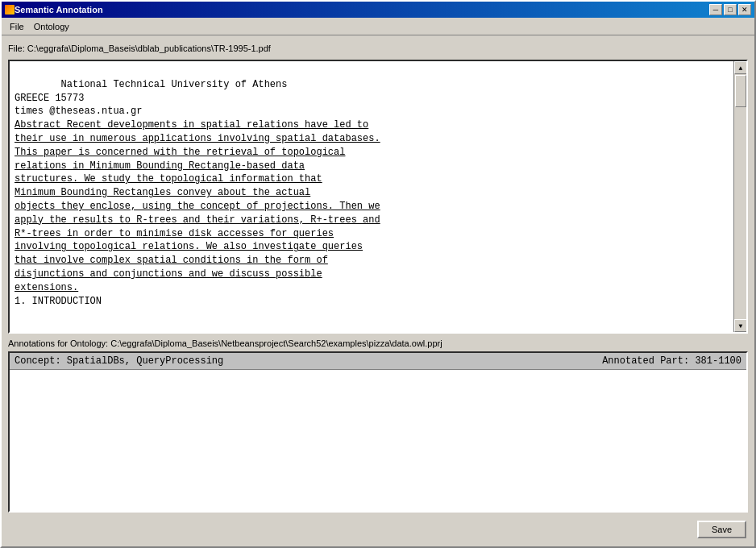 The image size is (756, 548). Describe the element at coordinates (730, 10) in the screenshot. I see `window-controls: ─ □ ✕` at that location.